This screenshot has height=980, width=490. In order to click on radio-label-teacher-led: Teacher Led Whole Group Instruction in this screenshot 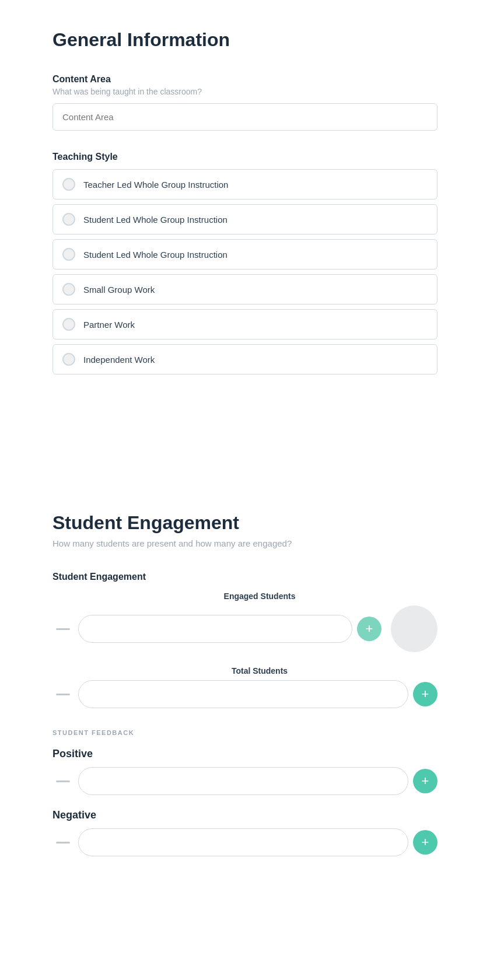, I will do `click(156, 184)`.